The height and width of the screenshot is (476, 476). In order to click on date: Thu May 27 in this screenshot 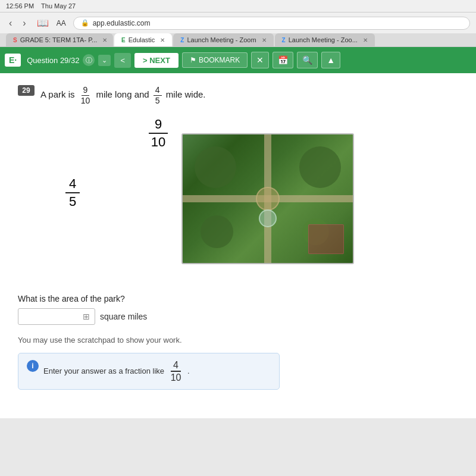, I will do `click(58, 6)`.